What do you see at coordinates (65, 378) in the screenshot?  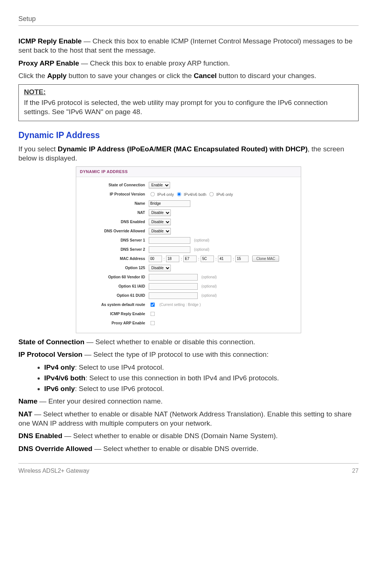 I see `bullet-both-term: IPv4/v6 both` at bounding box center [65, 378].